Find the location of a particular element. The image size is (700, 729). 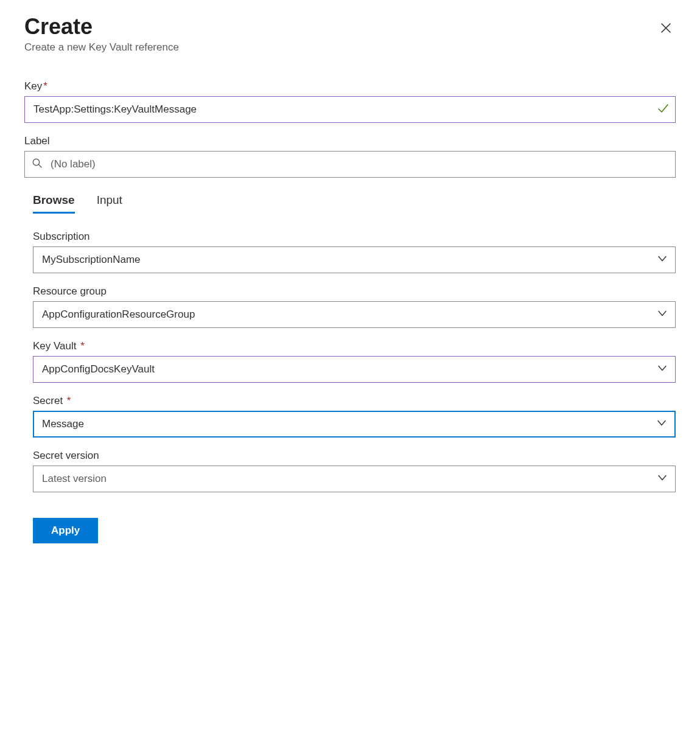

label-field-label: Label is located at coordinates (350, 141).